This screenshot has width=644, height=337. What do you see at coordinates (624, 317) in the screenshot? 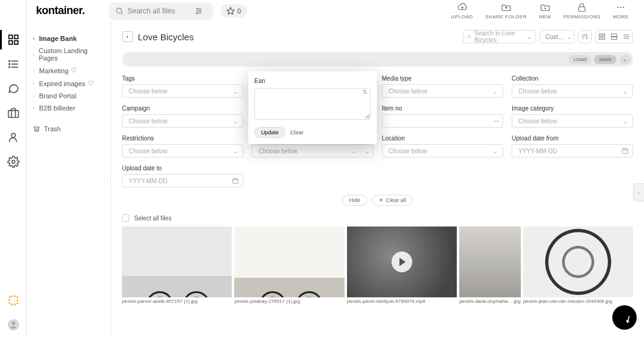
I see `chat-icon` at bounding box center [624, 317].